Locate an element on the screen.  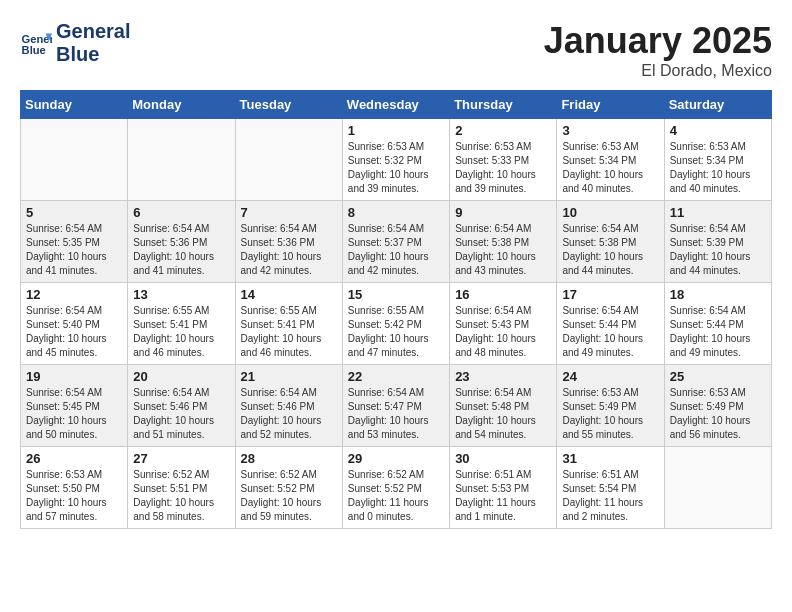
day-number: 21 is located at coordinates (289, 376).